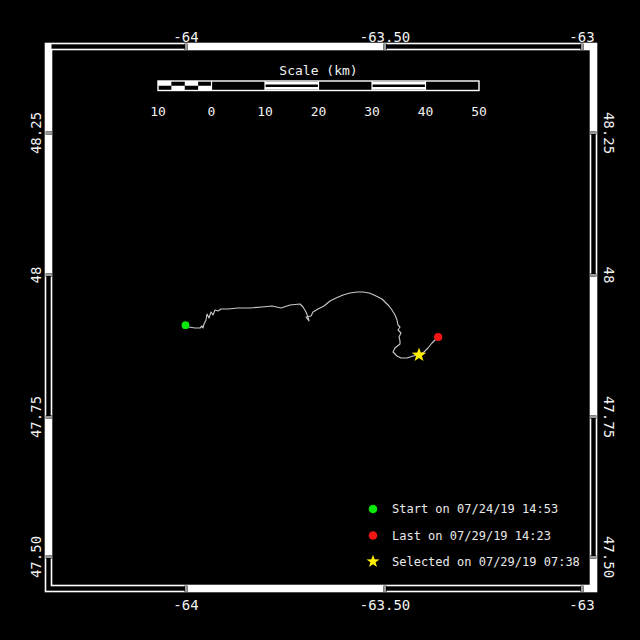 The height and width of the screenshot is (640, 640). What do you see at coordinates (186, 605) in the screenshot?
I see `x-axis-label-bottom: -64` at bounding box center [186, 605].